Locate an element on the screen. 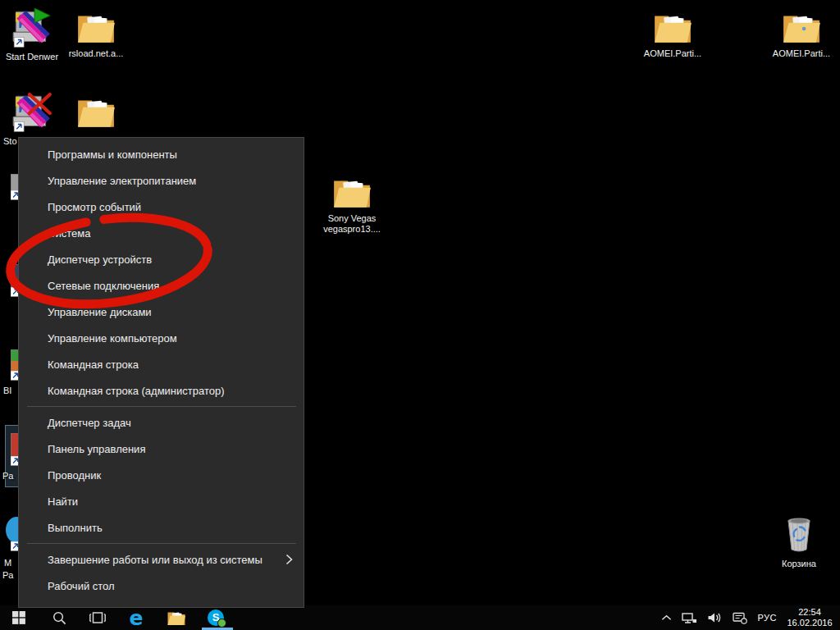 This screenshot has height=630, width=840. menu-item-file-explorer: Проводник is located at coordinates (161, 475).